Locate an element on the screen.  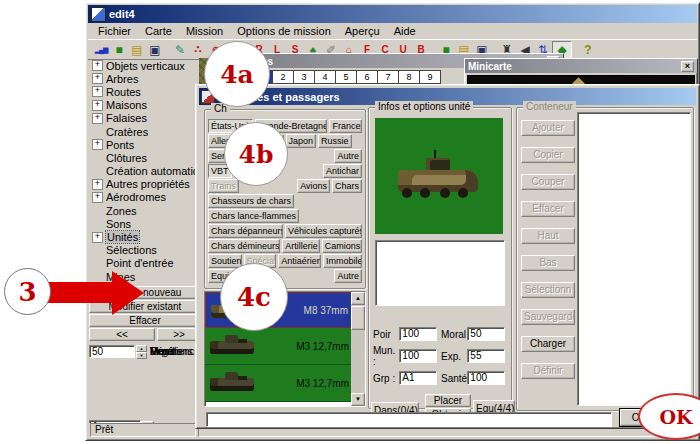
container-button: Sélectionn is located at coordinates (548, 290).